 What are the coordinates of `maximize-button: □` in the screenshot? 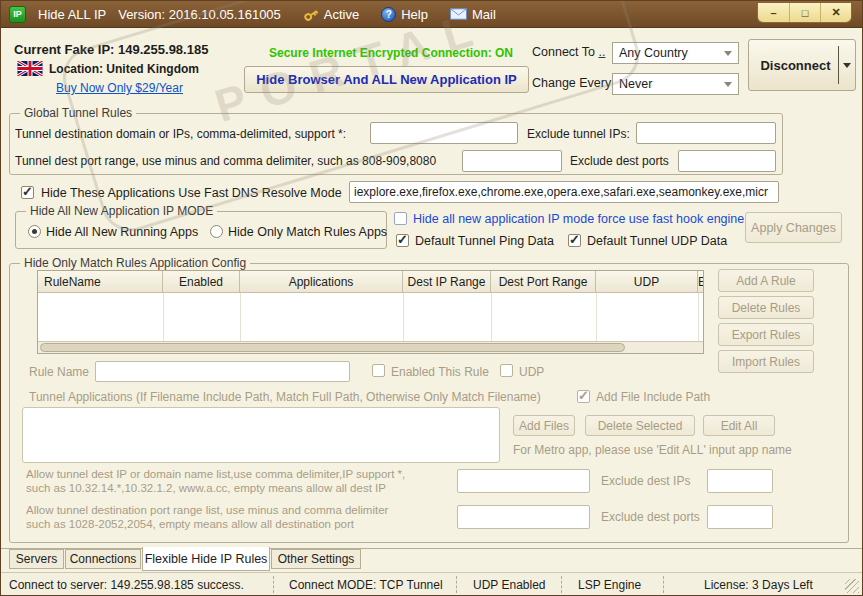 It's located at (804, 12).